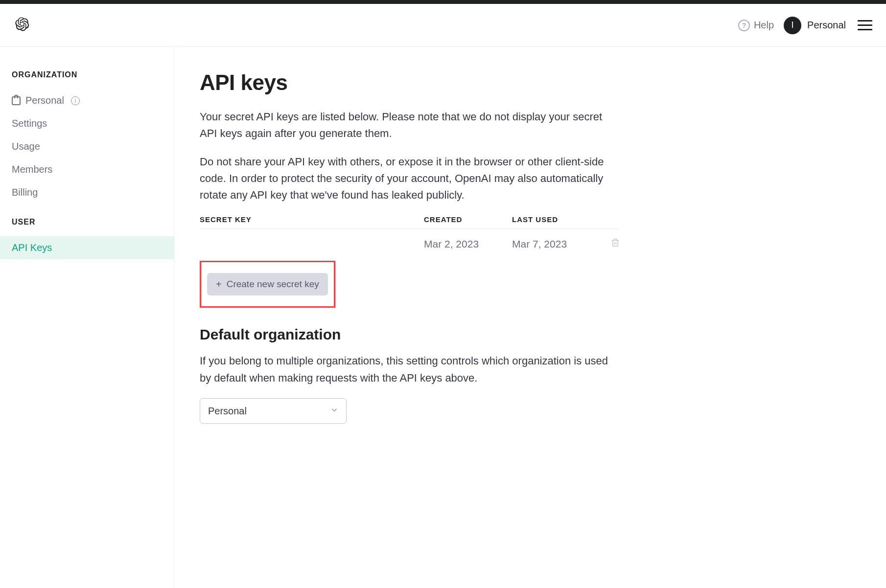 This screenshot has height=588, width=886. What do you see at coordinates (45, 101) in the screenshot?
I see `sidebar-org-name: Personal` at bounding box center [45, 101].